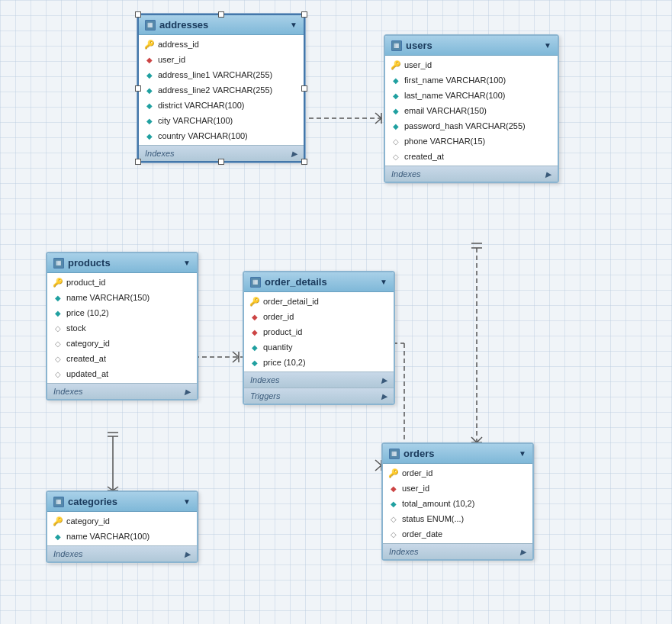  Describe the element at coordinates (319, 395) in the screenshot. I see `order-details-triggers-footer: Triggers ▶` at that location.